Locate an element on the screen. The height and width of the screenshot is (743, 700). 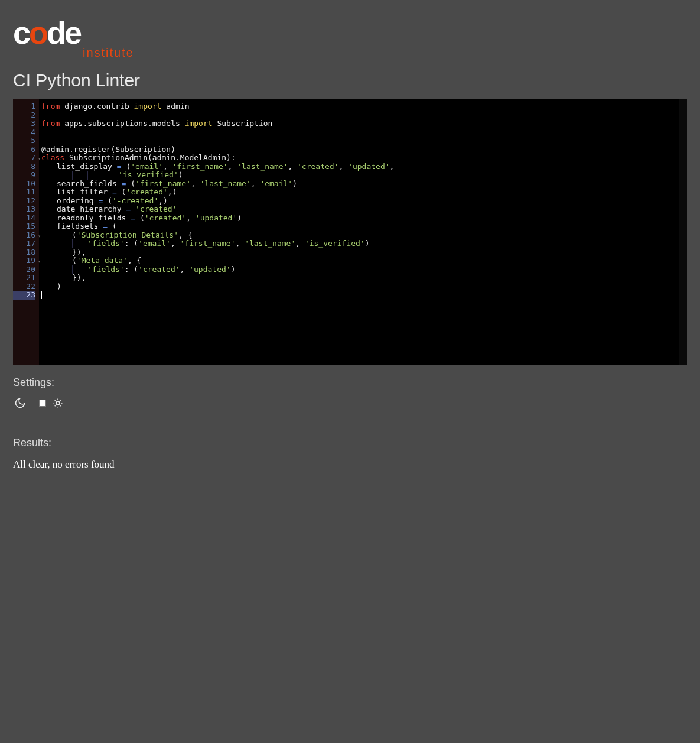
theme-checkbox is located at coordinates (43, 403).